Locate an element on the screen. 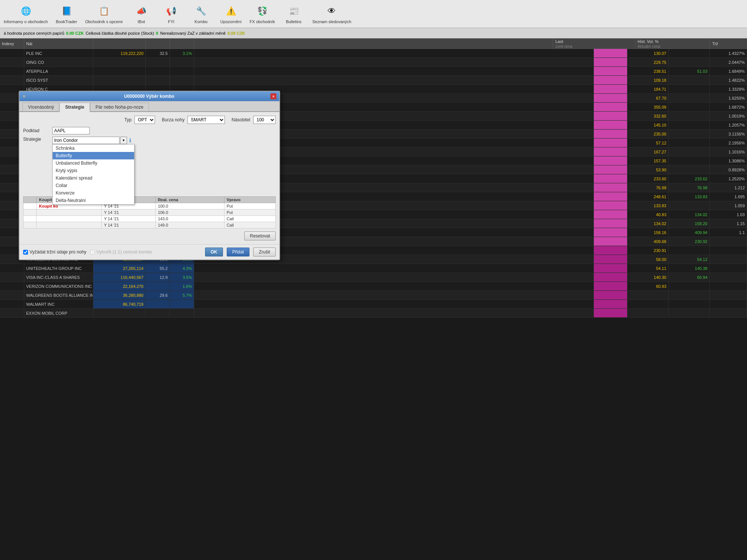 Image resolution: width=747 pixels, height=560 pixels. toolbar-obchodnik: 📋 Obchodník s opcemi is located at coordinates (104, 14).